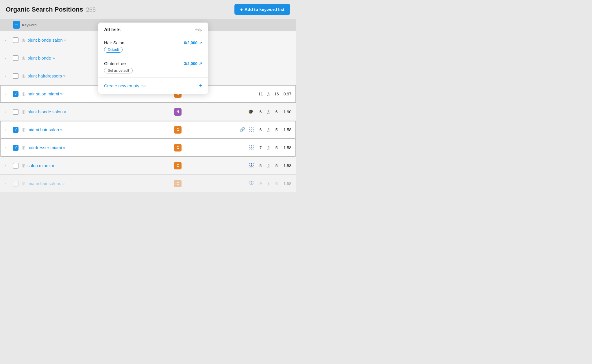  Describe the element at coordinates (153, 43) in the screenshot. I see `list-item-row: Hair Salon 0/2,000 ↗` at that location.